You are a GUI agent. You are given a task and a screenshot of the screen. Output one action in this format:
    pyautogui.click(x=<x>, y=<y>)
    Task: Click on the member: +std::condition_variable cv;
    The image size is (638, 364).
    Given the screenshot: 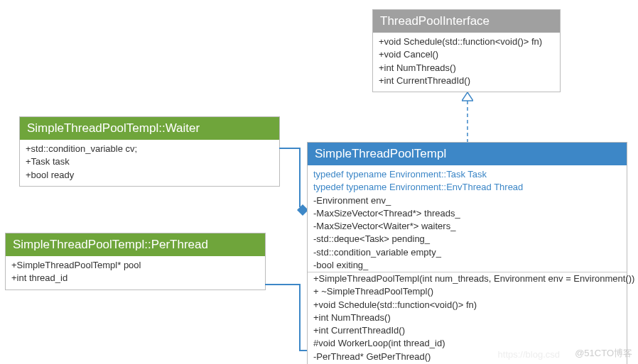 What is the action you would take?
    pyautogui.click(x=149, y=149)
    